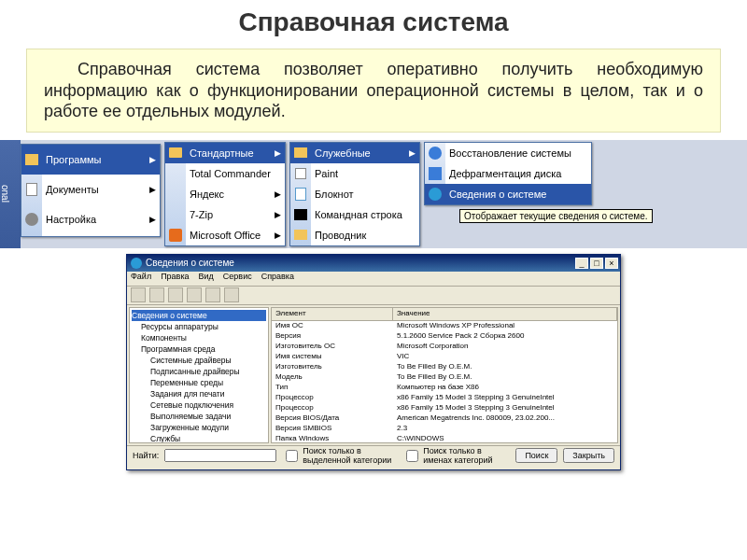 This screenshot has width=747, height=560. What do you see at coordinates (199, 349) in the screenshot?
I see `tree-node: Программная среда` at bounding box center [199, 349].